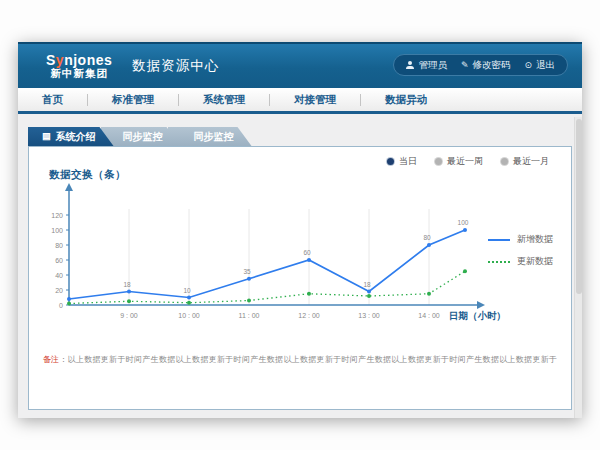 This screenshot has width=600, height=450. I want to click on range-filter-group: 当日 最近一周 最近一月, so click(468, 162).